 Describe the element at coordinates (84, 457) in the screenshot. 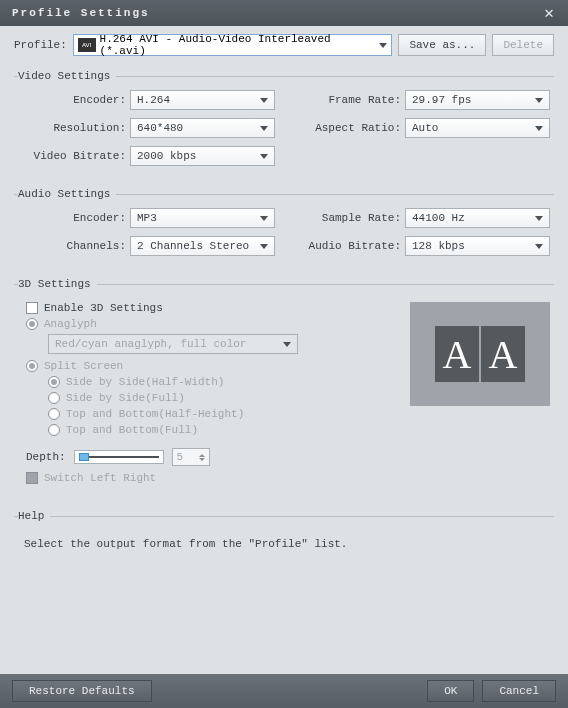

I see `slider-thumb-icon` at that location.